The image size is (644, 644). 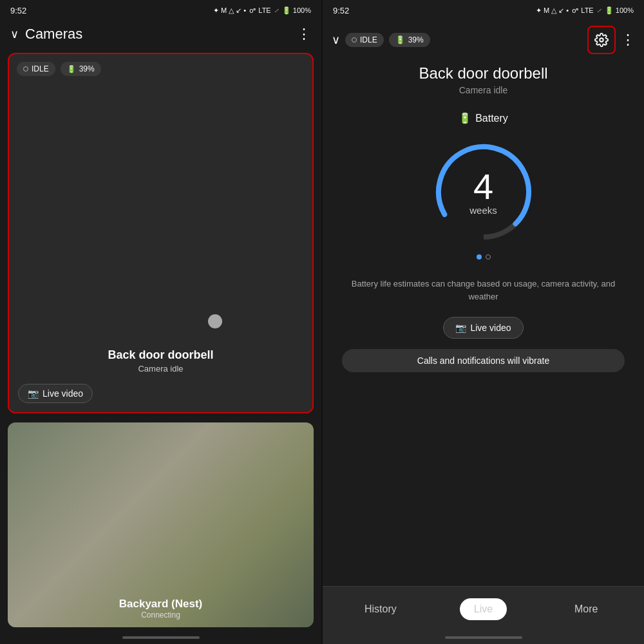 I want to click on nav-live: Live, so click(x=484, y=609).